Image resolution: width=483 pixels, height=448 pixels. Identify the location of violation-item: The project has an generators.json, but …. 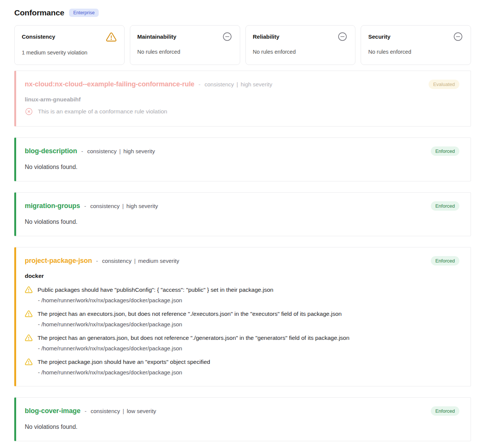
(242, 342).